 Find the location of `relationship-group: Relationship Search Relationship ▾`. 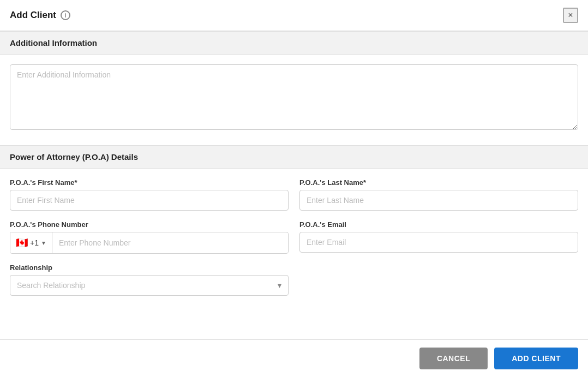

relationship-group: Relationship Search Relationship ▾ is located at coordinates (149, 279).